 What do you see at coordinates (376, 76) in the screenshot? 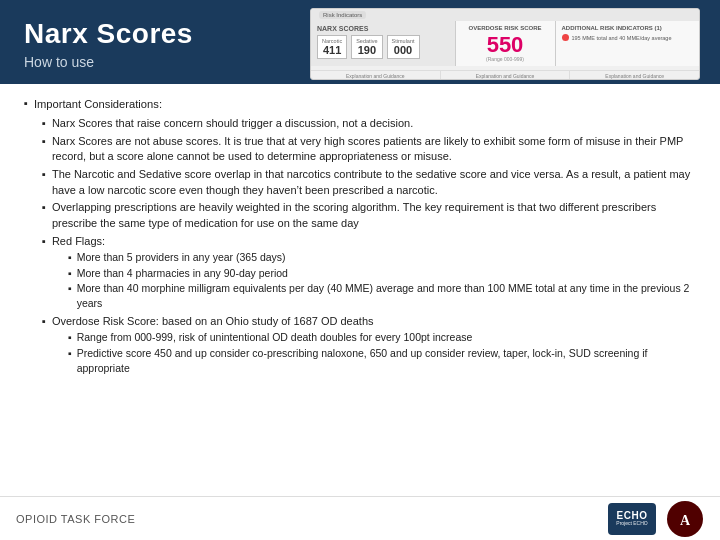
I see `explanation-cell-1: Explanation and Guidance` at bounding box center [376, 76].